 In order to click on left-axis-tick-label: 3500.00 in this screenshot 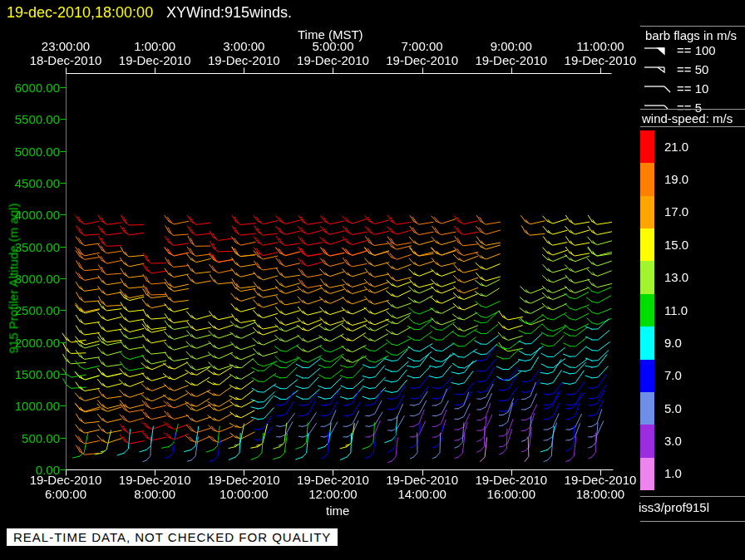, I will do `click(31, 248)`.